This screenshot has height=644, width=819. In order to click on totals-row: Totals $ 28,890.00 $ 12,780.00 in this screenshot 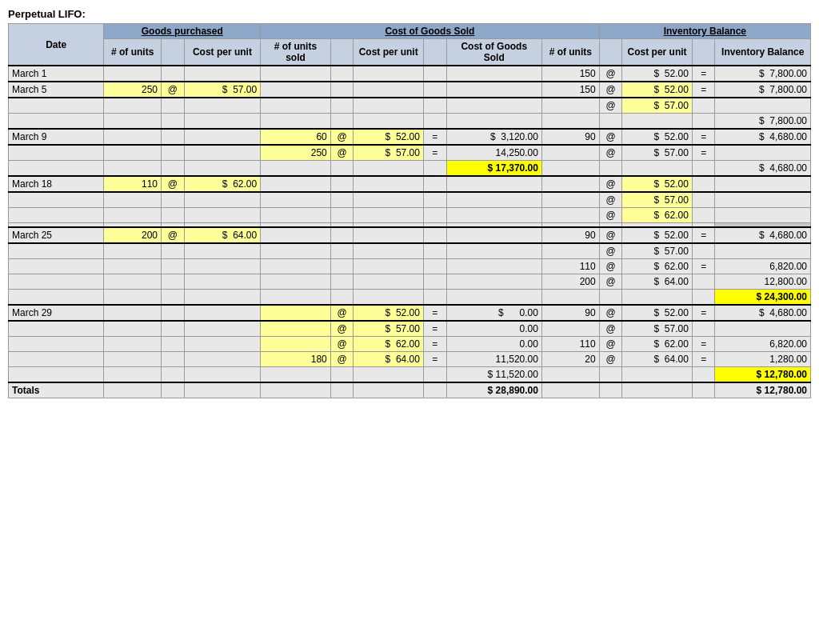, I will do `click(410, 390)`.